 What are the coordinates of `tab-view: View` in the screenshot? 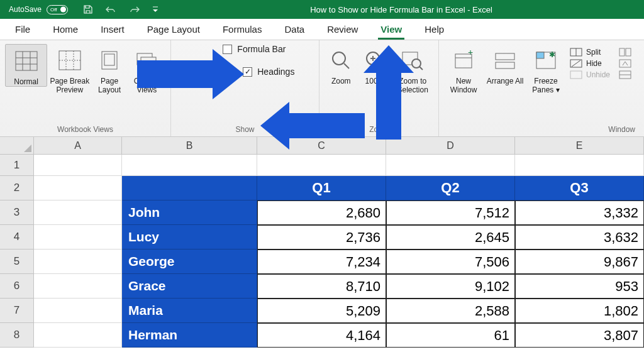 It's located at (391, 30).